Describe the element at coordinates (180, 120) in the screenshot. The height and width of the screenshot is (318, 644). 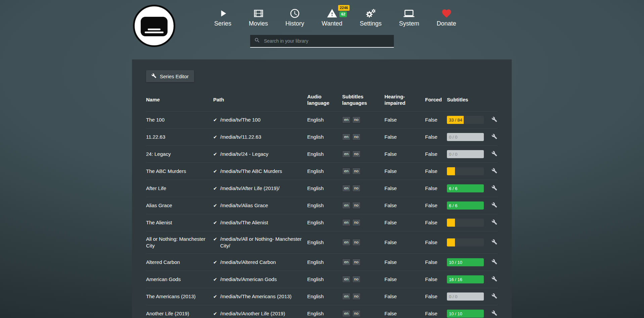
I see `series-name-cell: The 100` at that location.